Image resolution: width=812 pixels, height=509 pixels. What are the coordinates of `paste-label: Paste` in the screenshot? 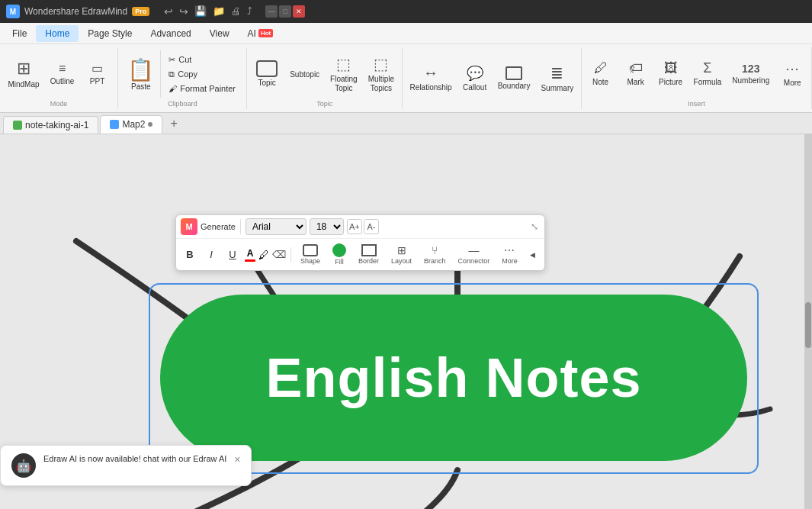 It's located at (141, 87).